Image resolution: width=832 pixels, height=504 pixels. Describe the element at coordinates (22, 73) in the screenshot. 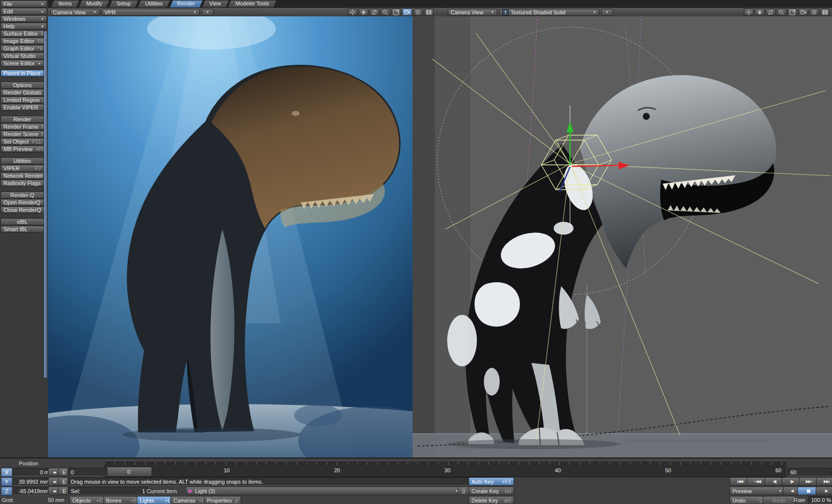

I see `parent-in-place-button: Parent in Place` at that location.